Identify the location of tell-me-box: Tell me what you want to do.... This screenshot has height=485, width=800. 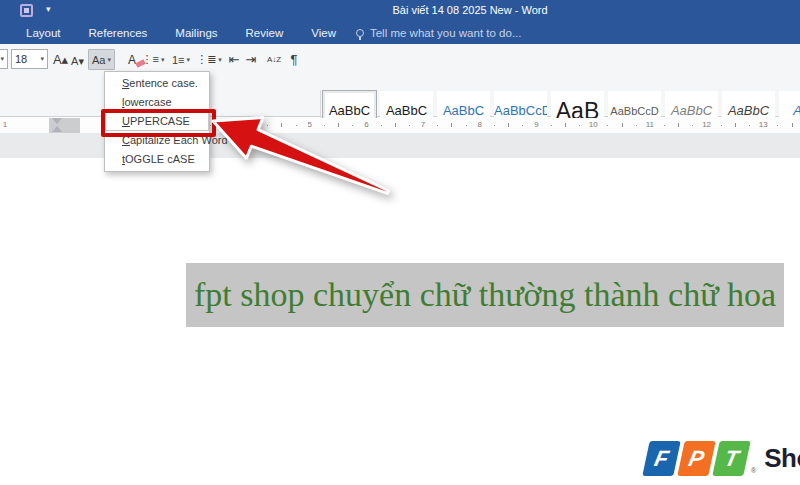
(439, 33).